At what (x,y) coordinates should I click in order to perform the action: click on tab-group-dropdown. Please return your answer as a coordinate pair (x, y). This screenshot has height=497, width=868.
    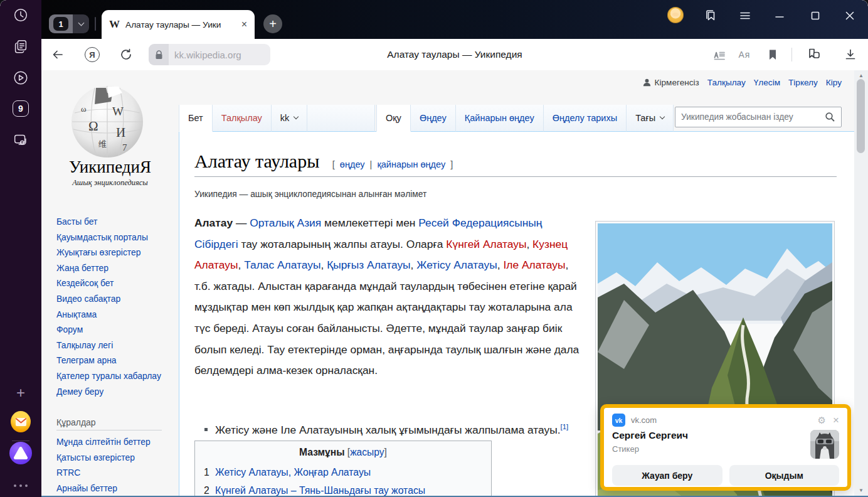
    Looking at the image, I should click on (81, 24).